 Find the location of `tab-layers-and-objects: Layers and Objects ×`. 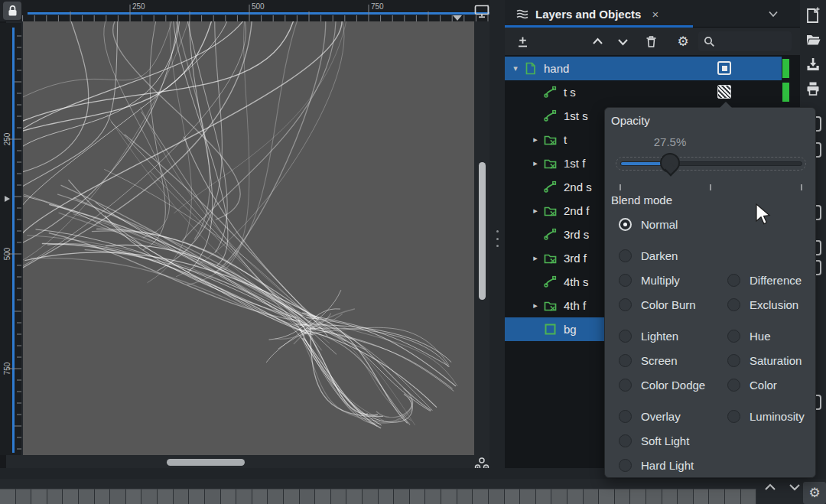

tab-layers-and-objects: Layers and Objects × is located at coordinates (581, 14).